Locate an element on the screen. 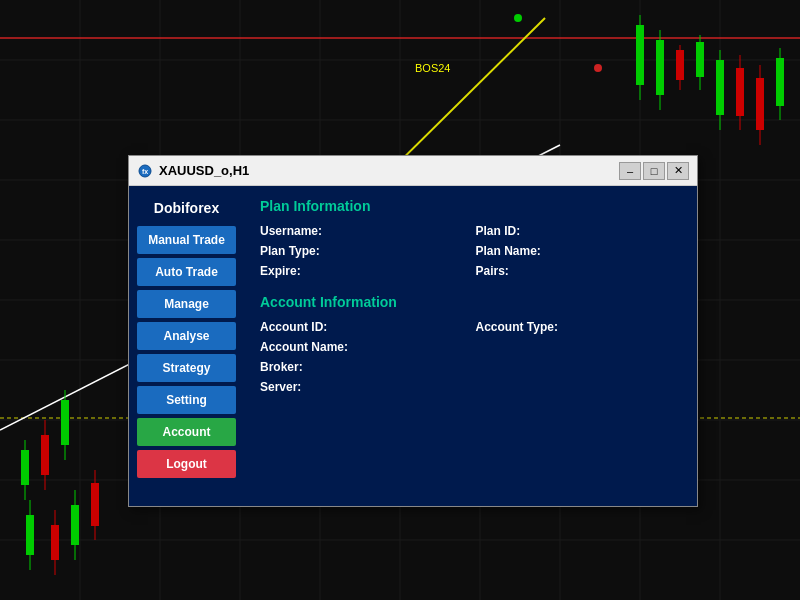 This screenshot has height=600, width=800. window-title: XAUUSD_o,H1 is located at coordinates (389, 170).